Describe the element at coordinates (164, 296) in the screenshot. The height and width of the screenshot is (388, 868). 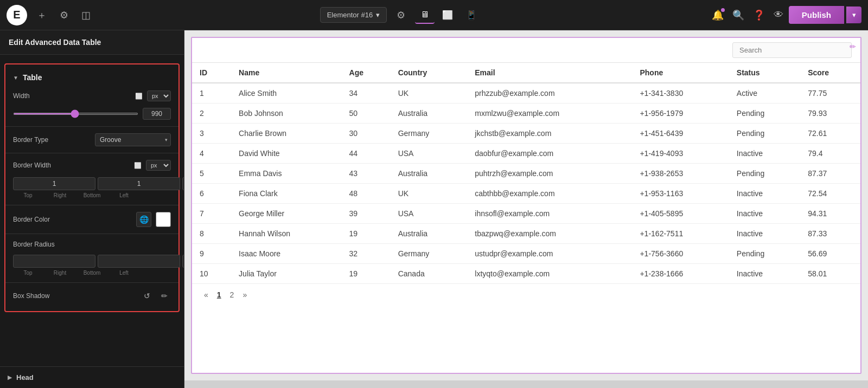
I see `box-shadow-edit-button: ✏` at that location.